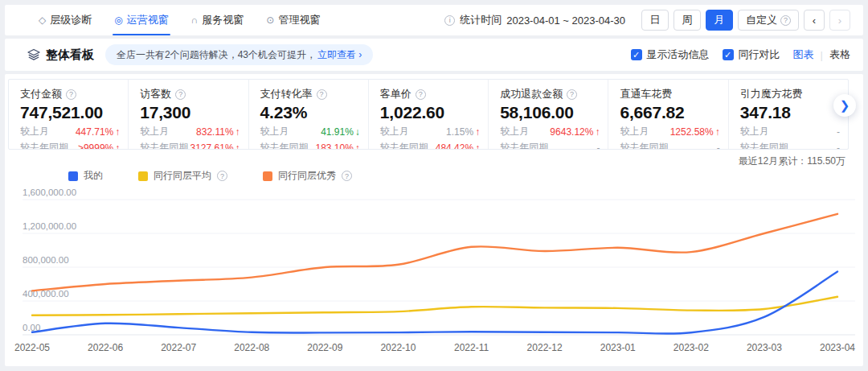  Describe the element at coordinates (751, 55) in the screenshot. I see `checkbox-同行对比: ✓同行对比` at that location.